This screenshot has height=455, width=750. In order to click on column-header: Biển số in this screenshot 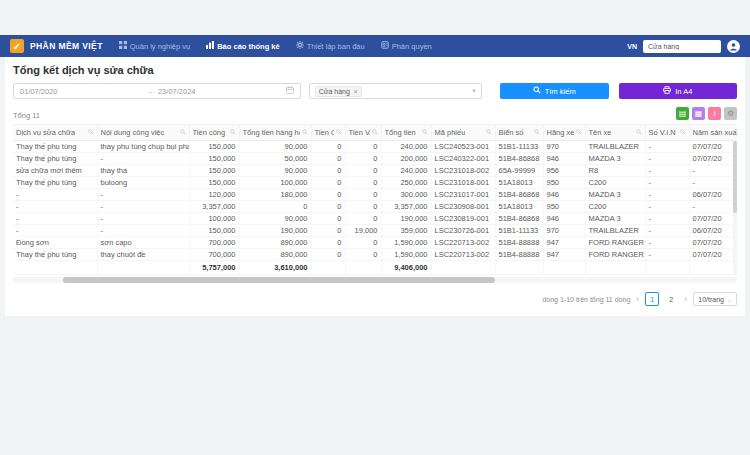, I will do `click(519, 133)`.